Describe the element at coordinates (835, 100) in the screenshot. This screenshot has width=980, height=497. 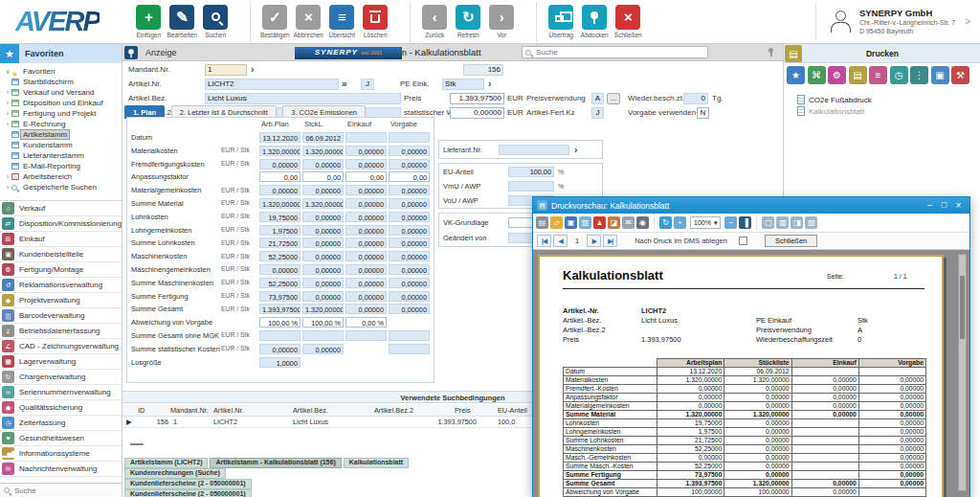
I see `report-list-item: CO2e Fußabdruck` at that location.